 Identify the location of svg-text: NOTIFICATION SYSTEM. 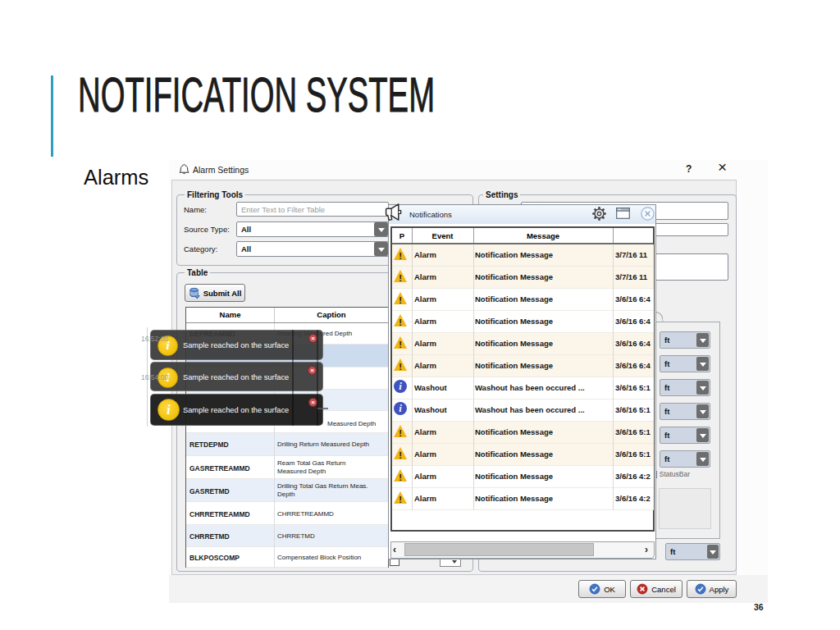
(256, 95).